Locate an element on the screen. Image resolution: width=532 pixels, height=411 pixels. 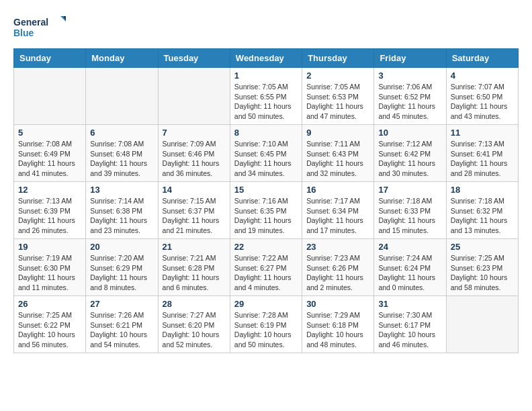
calendar-cell: 10Sunrise: 7:12 AM Sunset: 6:42 PM Dayli… is located at coordinates (410, 153).